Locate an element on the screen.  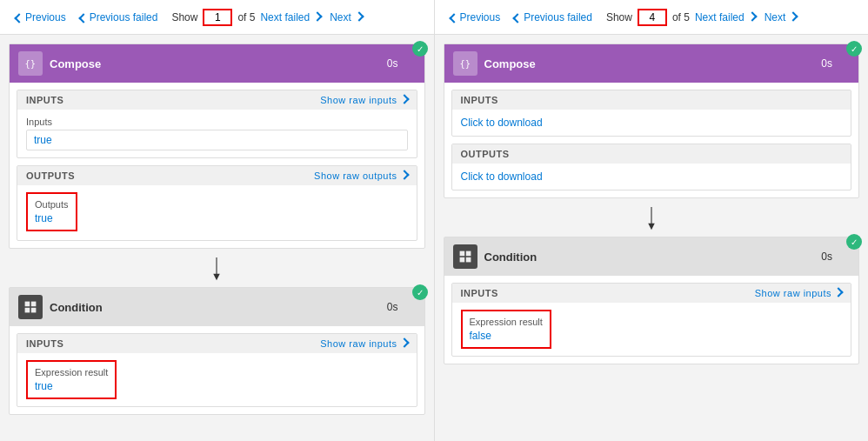
top-navigation: Previous Previous failed Show of 5 Next … is located at coordinates (434, 17).